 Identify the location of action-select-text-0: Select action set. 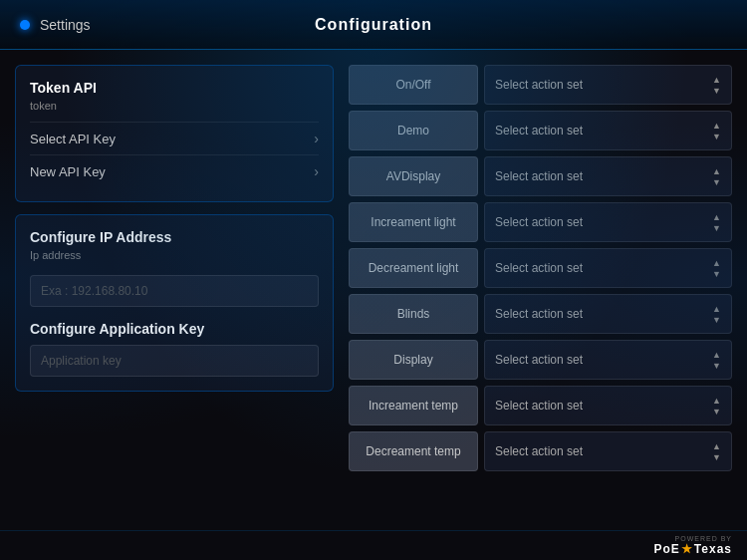
(539, 85).